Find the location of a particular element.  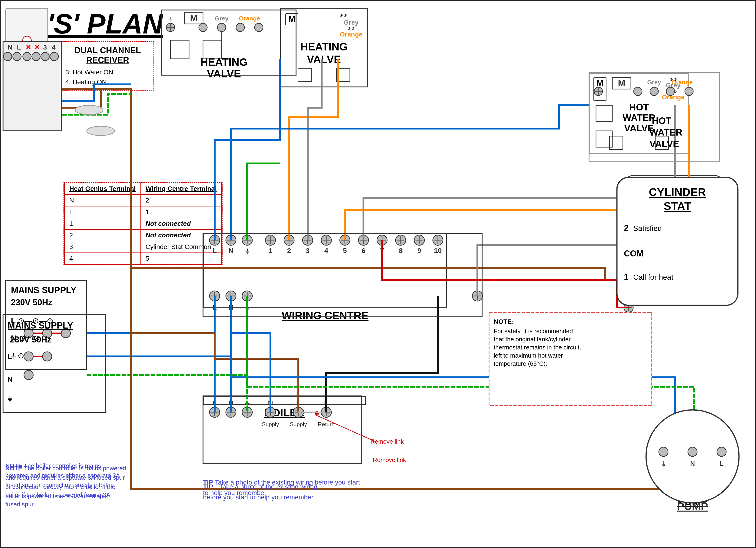

mains-voltage: 230V 50Hz is located at coordinates (46, 303).